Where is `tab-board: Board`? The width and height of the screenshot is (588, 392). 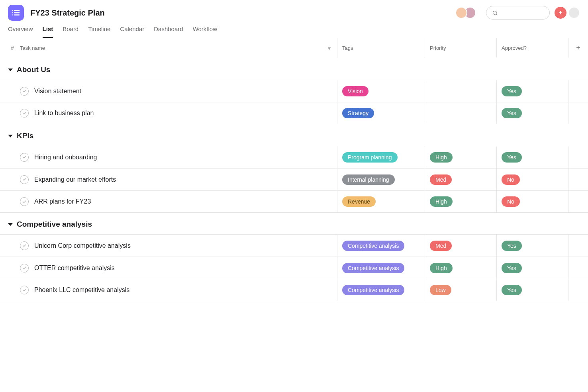
tab-board: Board is located at coordinates (71, 32).